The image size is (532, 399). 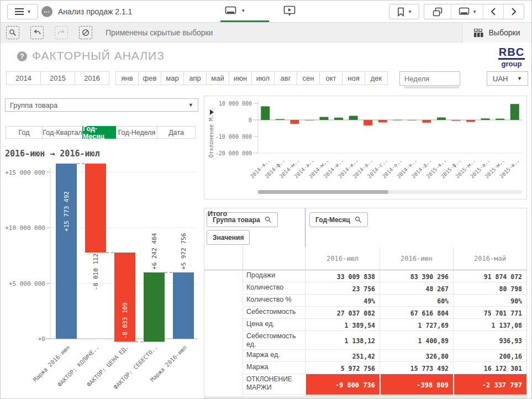 What do you see at coordinates (52, 154) in the screenshot?
I see `waterfall-title: 2016-июн → 2016-июл` at bounding box center [52, 154].